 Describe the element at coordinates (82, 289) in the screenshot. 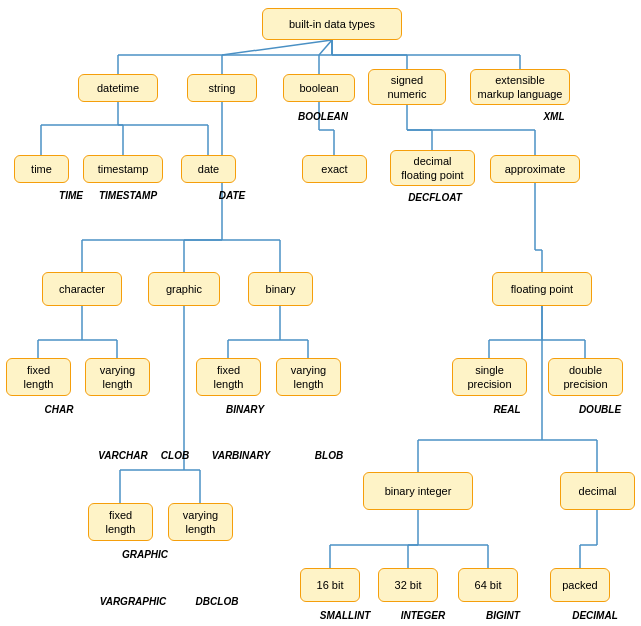

I see `node-character: character` at that location.